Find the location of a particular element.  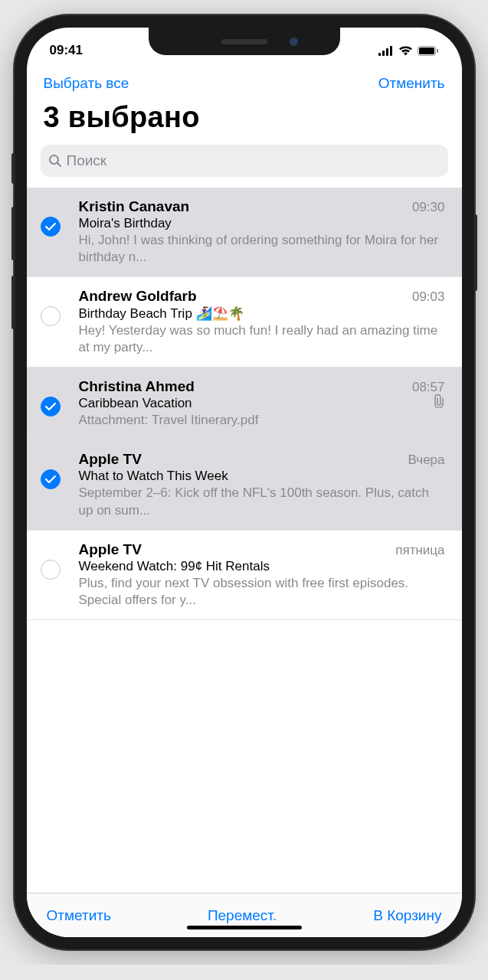

mail-row: Andrew Goldfarb09:03Birthday Beach Trip … is located at coordinates (244, 322).